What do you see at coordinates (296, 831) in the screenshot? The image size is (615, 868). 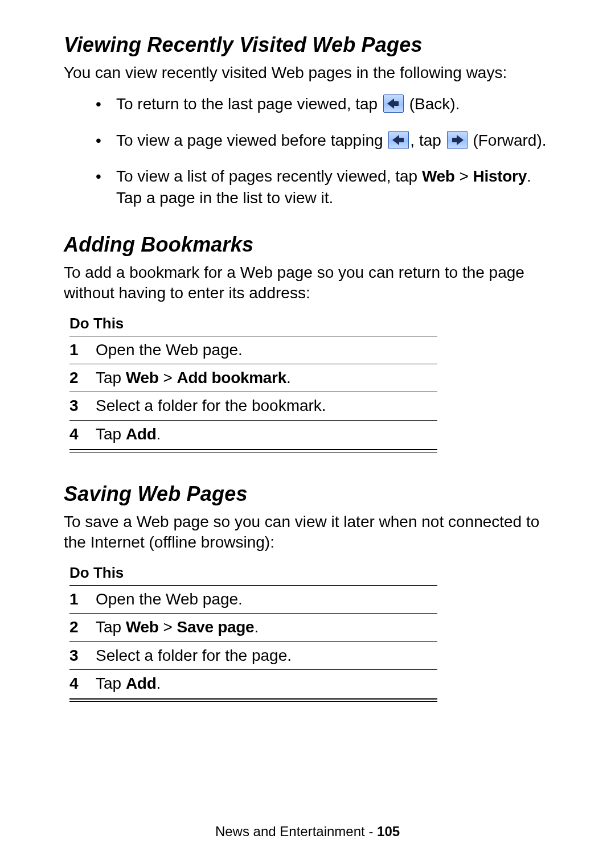 I see `footer-chapter: News and Entertainment -` at bounding box center [296, 831].